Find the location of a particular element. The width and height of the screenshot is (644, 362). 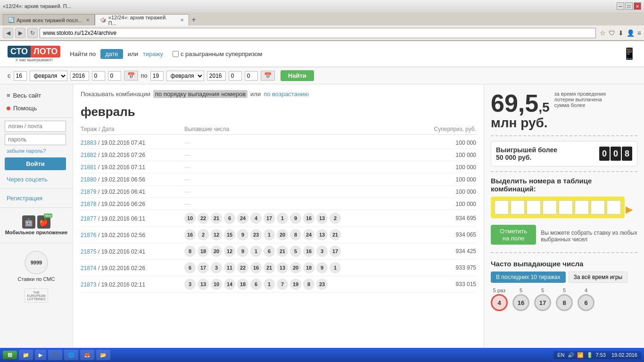

menu-icon: ≡ is located at coordinates (639, 33).